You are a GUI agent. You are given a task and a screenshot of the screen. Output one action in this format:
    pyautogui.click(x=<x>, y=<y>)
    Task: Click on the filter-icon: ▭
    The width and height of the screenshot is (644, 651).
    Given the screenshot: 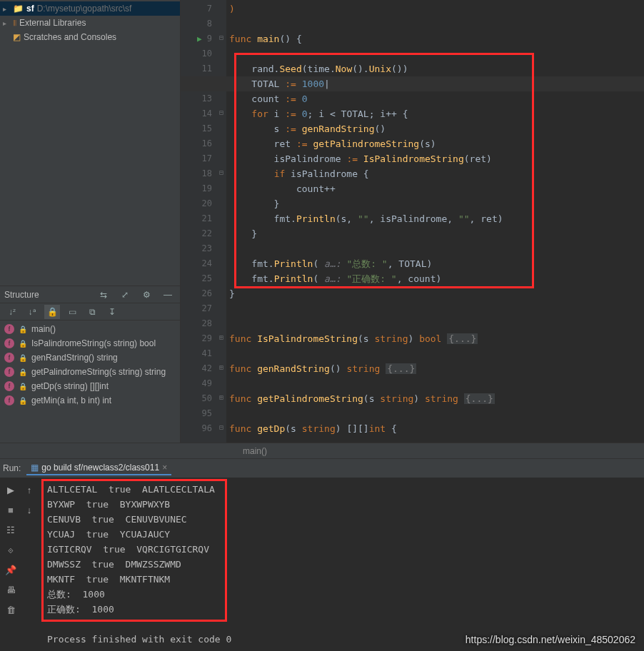 What is the action you would take?
    pyautogui.click(x=72, y=312)
    